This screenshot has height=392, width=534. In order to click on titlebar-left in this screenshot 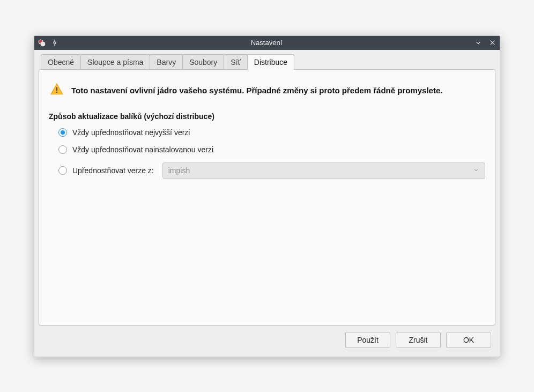, I will do `click(48, 43)`.